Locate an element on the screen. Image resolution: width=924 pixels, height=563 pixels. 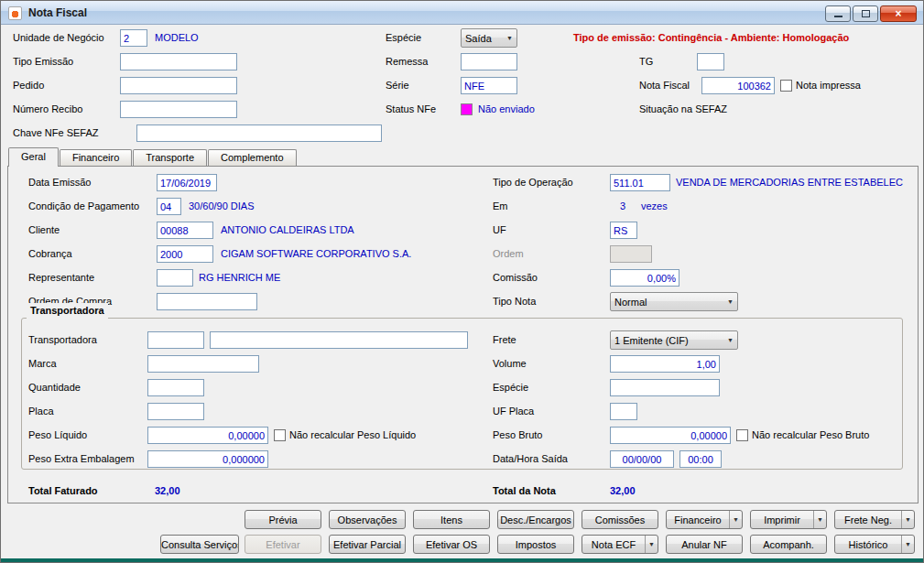
transportadora-group-title: Transportadora is located at coordinates (68, 311).